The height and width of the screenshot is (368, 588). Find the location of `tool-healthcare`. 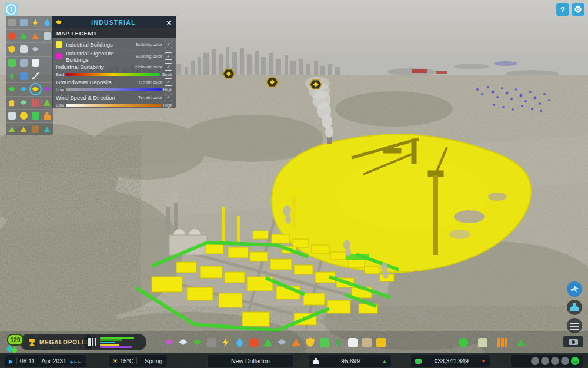

tool-healthcare is located at coordinates (254, 343).